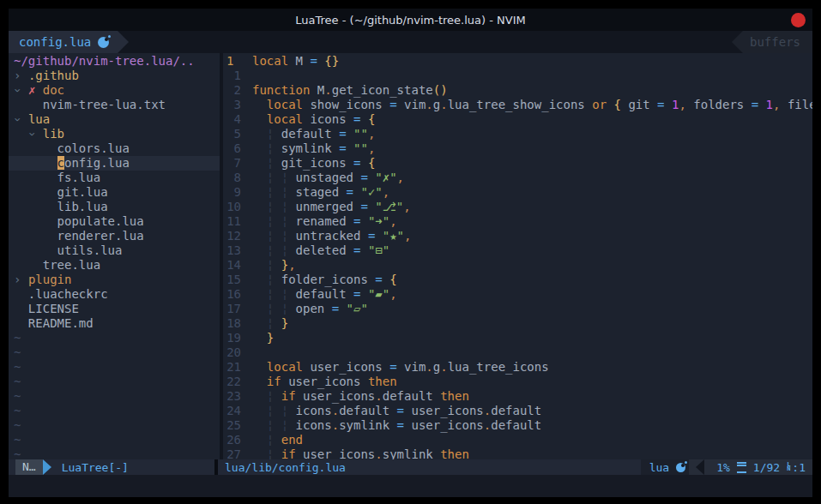  Describe the element at coordinates (518, 396) in the screenshot. I see `code-line: 23 ¦ if user_icons.default then` at that location.